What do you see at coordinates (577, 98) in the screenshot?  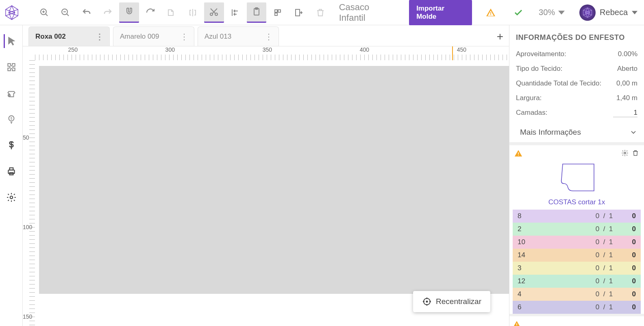 I see `info-largura: Largura: 1,40 m` at bounding box center [577, 98].